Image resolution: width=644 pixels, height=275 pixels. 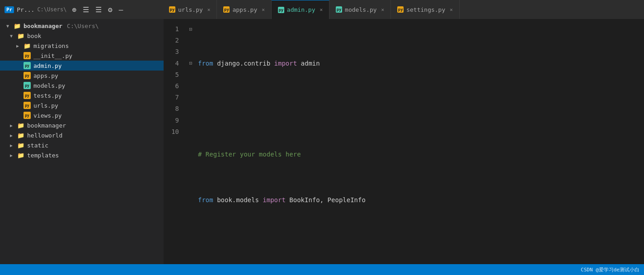 I want to click on sidebar-item-tests: py tests.py, so click(x=82, y=95).